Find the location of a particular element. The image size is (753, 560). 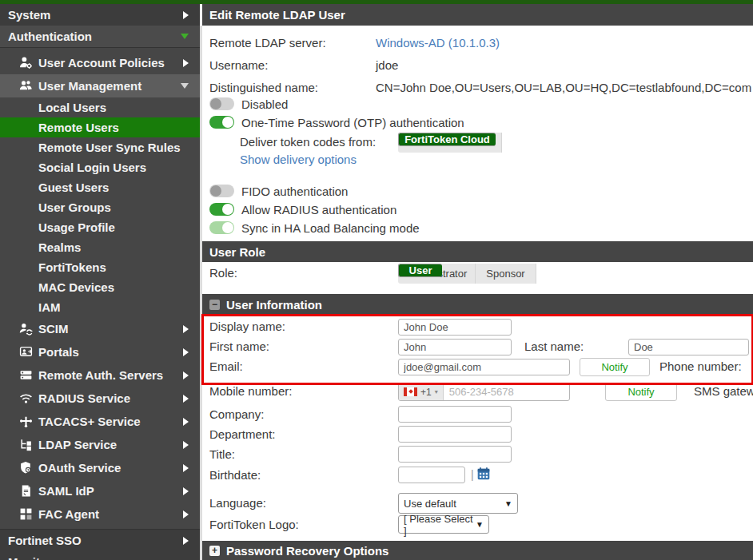

country-code-dropdown: +1 ▾ is located at coordinates (421, 391).